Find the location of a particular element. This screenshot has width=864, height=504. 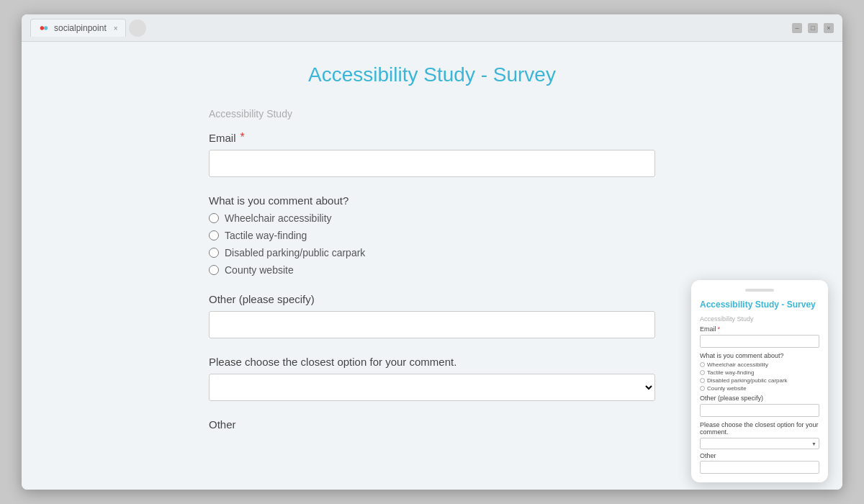

other-specify-label: Other (please specify) is located at coordinates (432, 300).